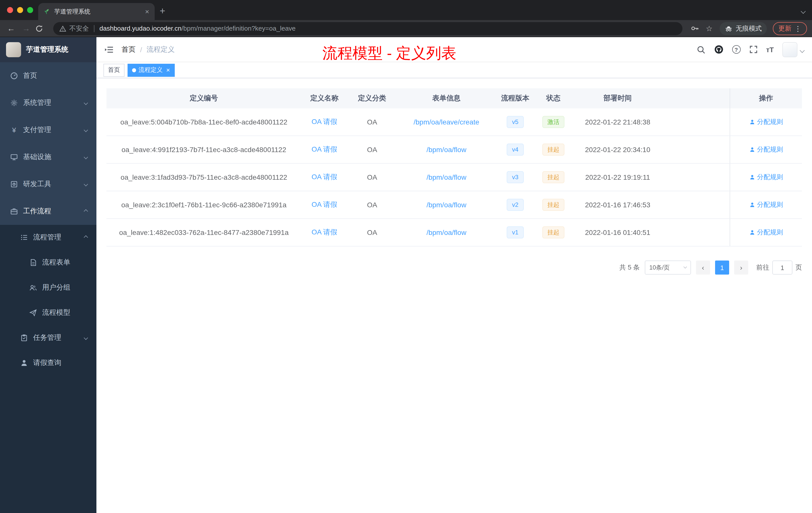 This screenshot has height=513, width=812. Describe the element at coordinates (743, 28) in the screenshot. I see `incognito-badge: 无痕模式` at that location.